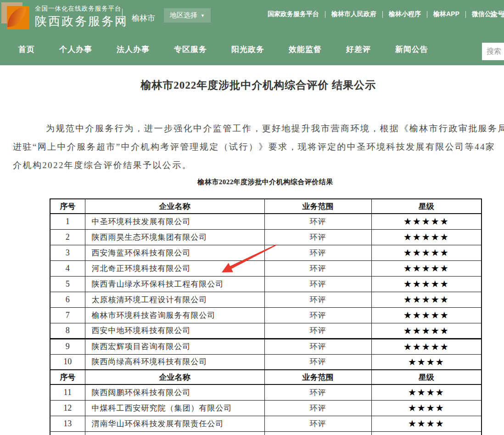 The image size is (504, 435). Describe the element at coordinates (174, 237) in the screenshot. I see `cell-name: 陕西雨昊生态环境集团有限公司` at that location.